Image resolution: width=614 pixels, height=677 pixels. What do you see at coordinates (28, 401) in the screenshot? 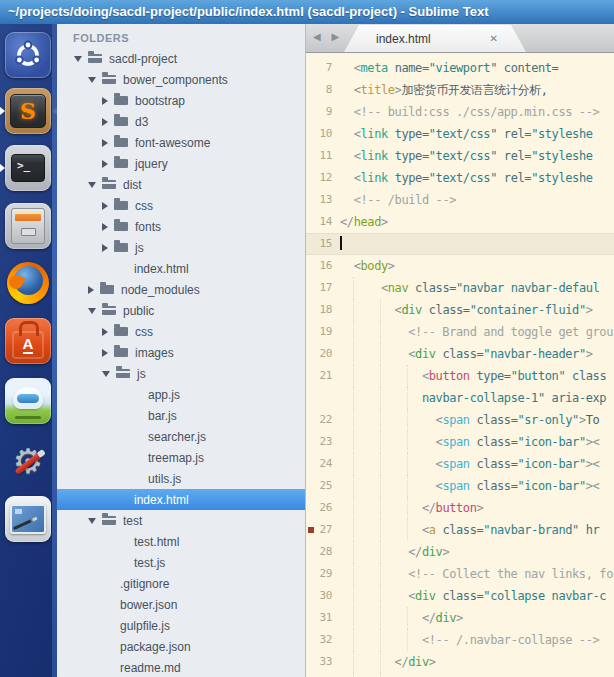
I see `kylin-assistant-icon` at bounding box center [28, 401].